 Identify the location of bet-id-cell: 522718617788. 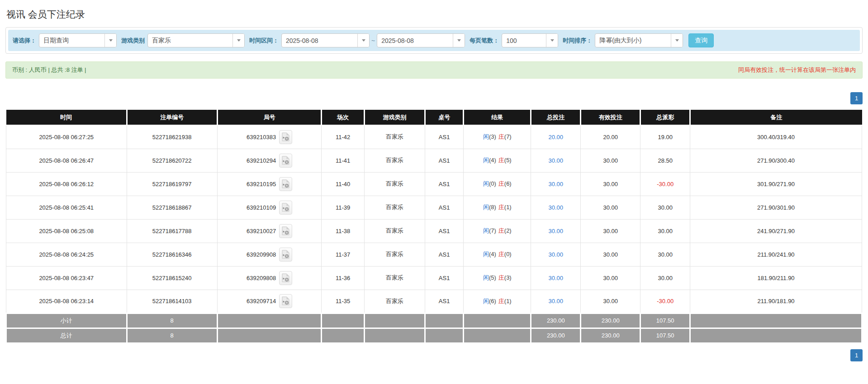
(172, 231).